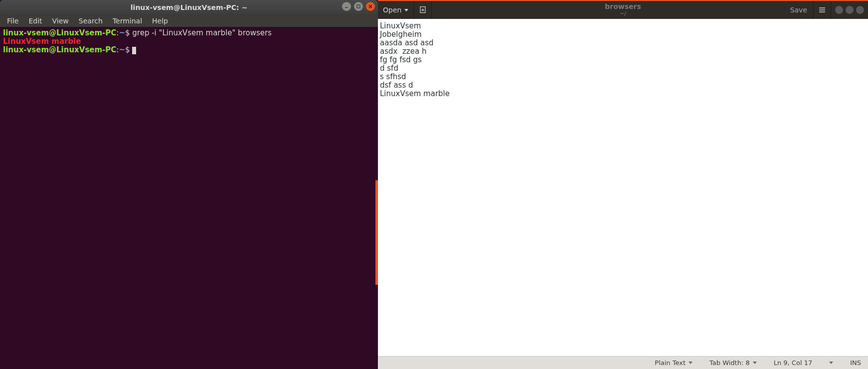  What do you see at coordinates (189, 7) in the screenshot?
I see `terminal-titlebar: linux-vsem@LinuxVsem-PC: ~` at bounding box center [189, 7].